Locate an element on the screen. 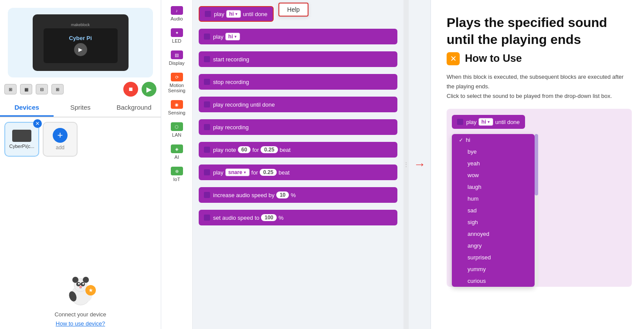 Image resolution: width=644 pixels, height=329 pixels. block-play-note-val2: 0.25 is located at coordinates (269, 150).